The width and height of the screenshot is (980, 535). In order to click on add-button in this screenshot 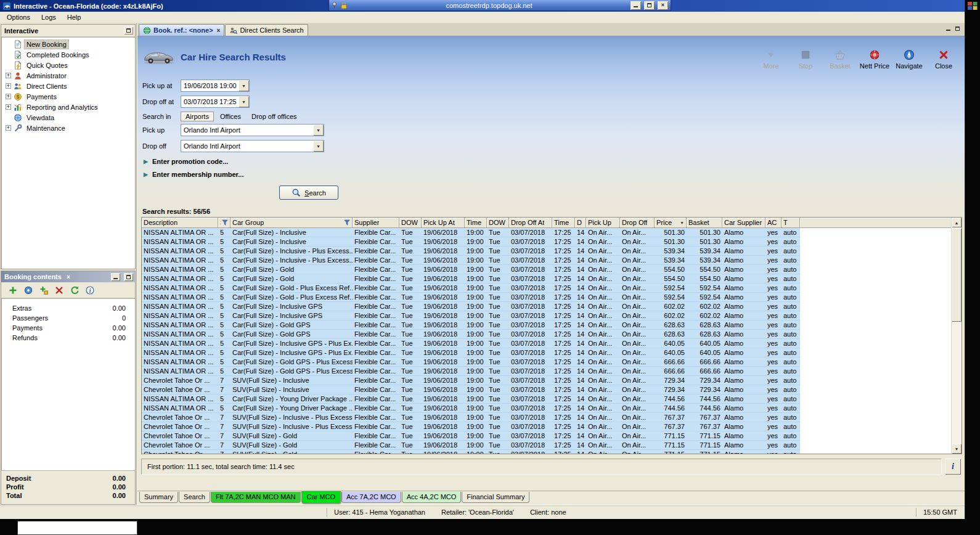, I will do `click(13, 290)`.